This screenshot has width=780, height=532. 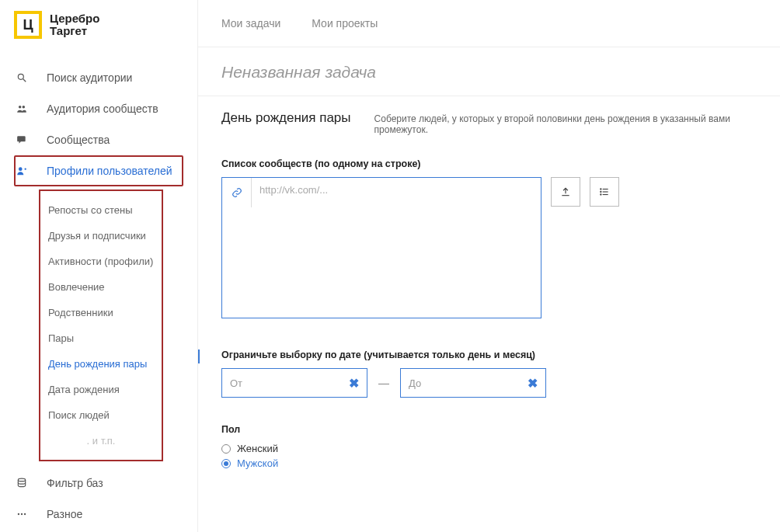 I want to click on section-title: День рождения пары, so click(x=286, y=118).